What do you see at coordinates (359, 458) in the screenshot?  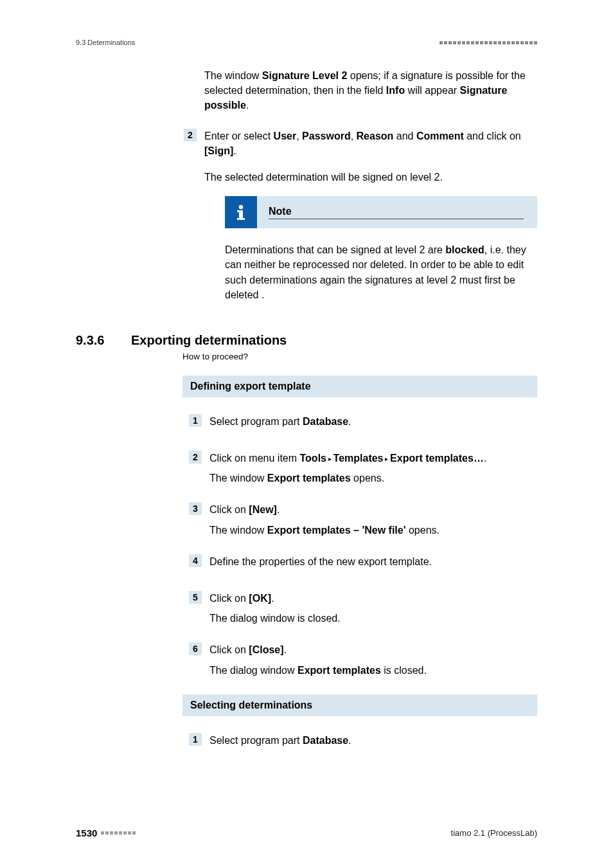 I see `text-bold: Templates` at bounding box center [359, 458].